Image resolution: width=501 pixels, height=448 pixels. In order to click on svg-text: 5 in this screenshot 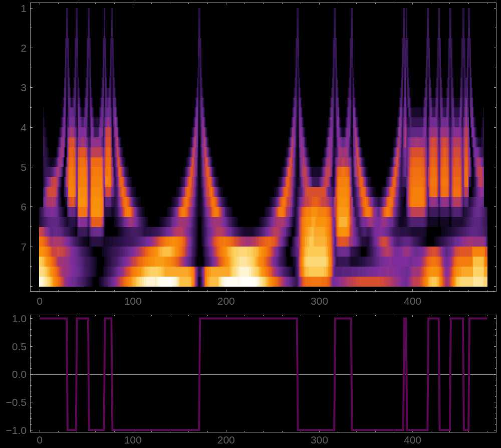, I will do `click(24, 167)`.